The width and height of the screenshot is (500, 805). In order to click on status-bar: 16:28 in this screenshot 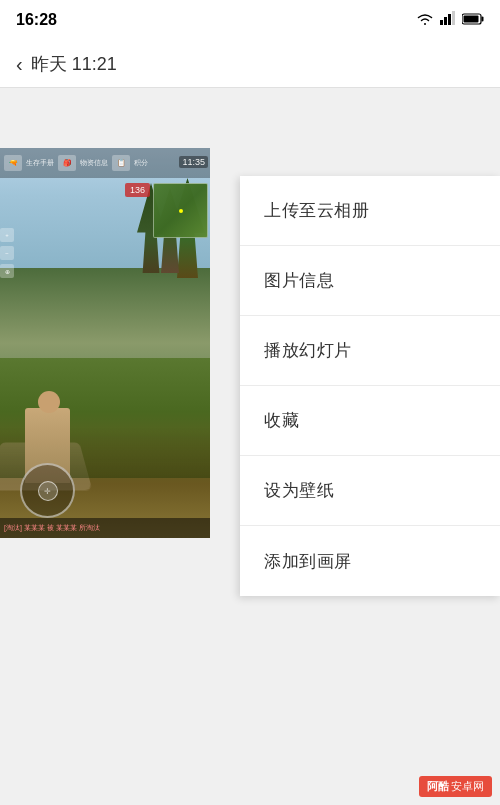, I will do `click(250, 20)`.